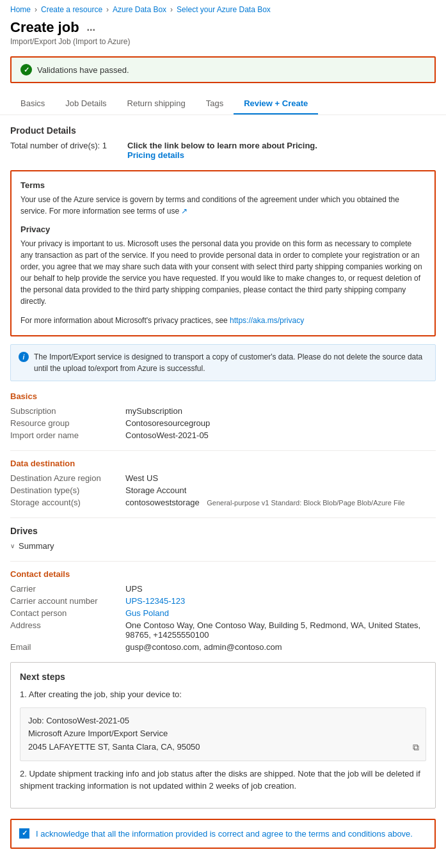  I want to click on data-destination-section: Data destination Destination Azure regio…, so click(223, 483).